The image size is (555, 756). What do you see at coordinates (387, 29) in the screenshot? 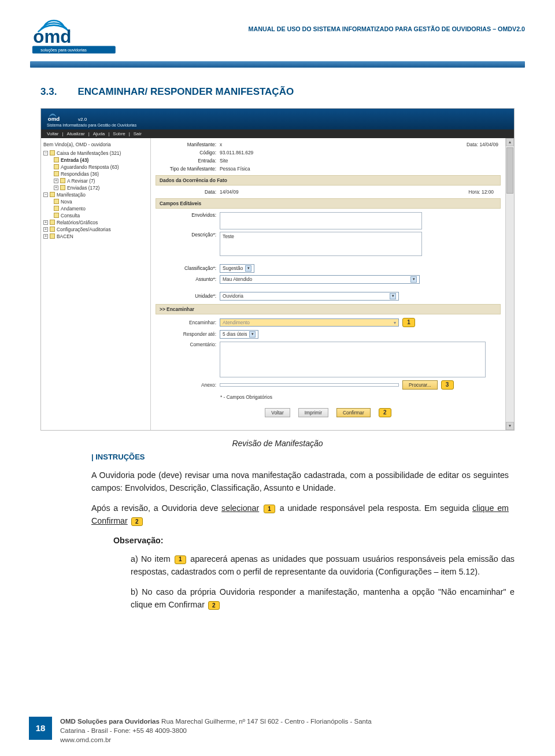
I see `manual-title: MANUAL DE USO DO SISTEMA INFORMATIZADO P…` at bounding box center [387, 29].